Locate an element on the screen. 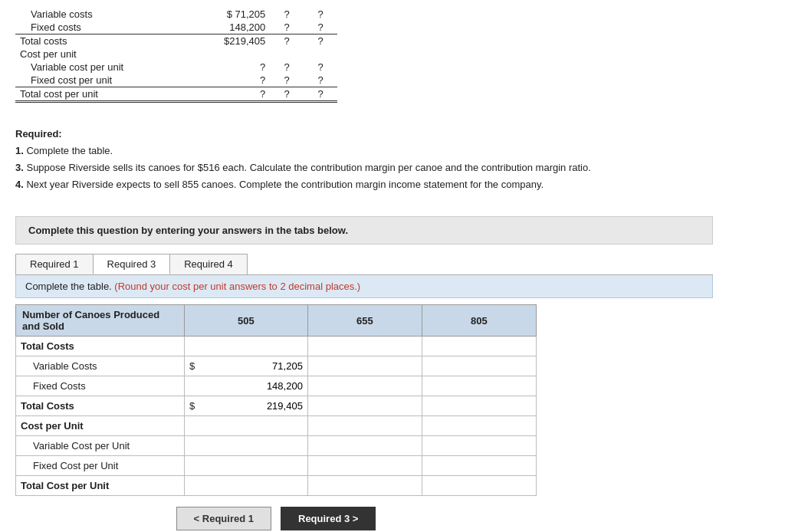 The width and height of the screenshot is (785, 532). required-item1: 1. Complete the table. is located at coordinates (392, 151).